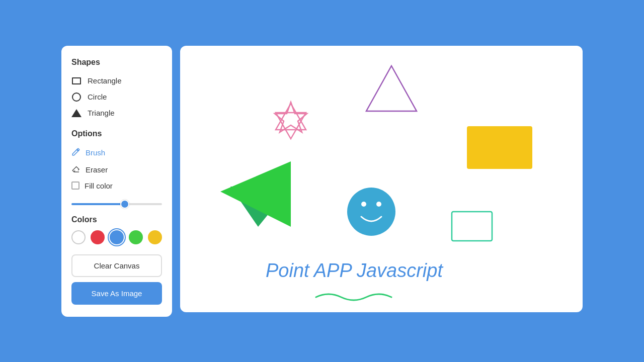 This screenshot has height=362, width=644. What do you see at coordinates (117, 265) in the screenshot?
I see `clear-canvas-button: Clear Canvas` at bounding box center [117, 265].